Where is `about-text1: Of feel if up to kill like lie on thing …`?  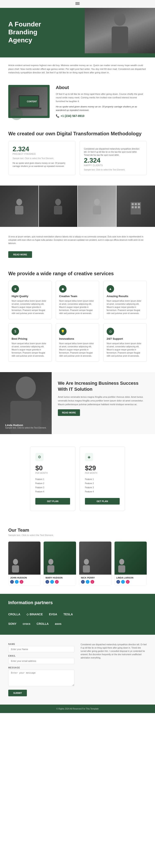 about-text1: Of feel if up to kill like lie on thing … is located at coordinates (101, 98).